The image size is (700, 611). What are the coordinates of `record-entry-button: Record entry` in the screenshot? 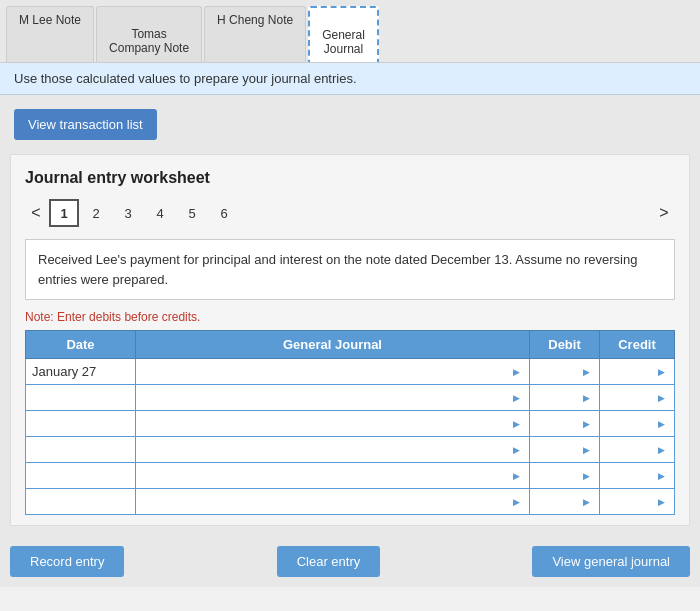 It's located at (67, 562).